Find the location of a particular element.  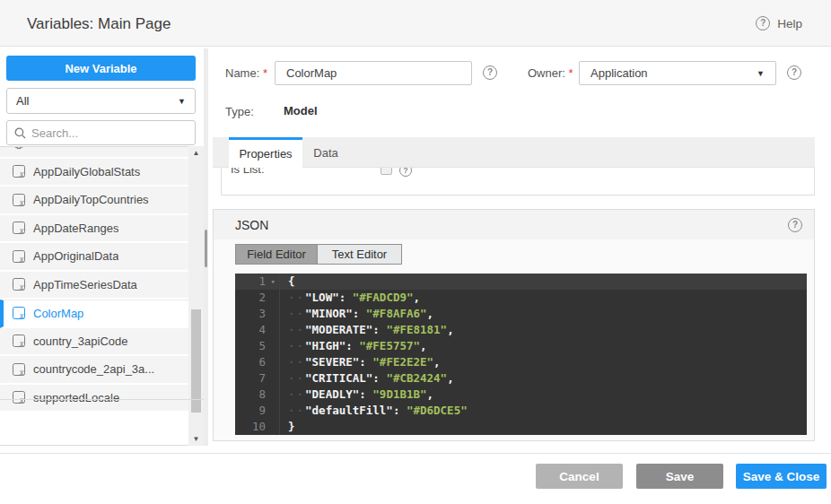

name-label: Name: * is located at coordinates (246, 74).